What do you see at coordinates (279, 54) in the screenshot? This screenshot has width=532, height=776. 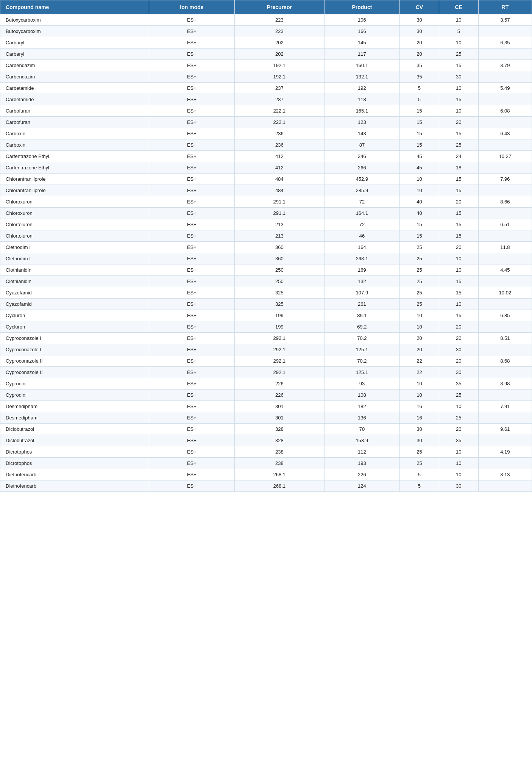 I see `table-cell: 202` at bounding box center [279, 54].